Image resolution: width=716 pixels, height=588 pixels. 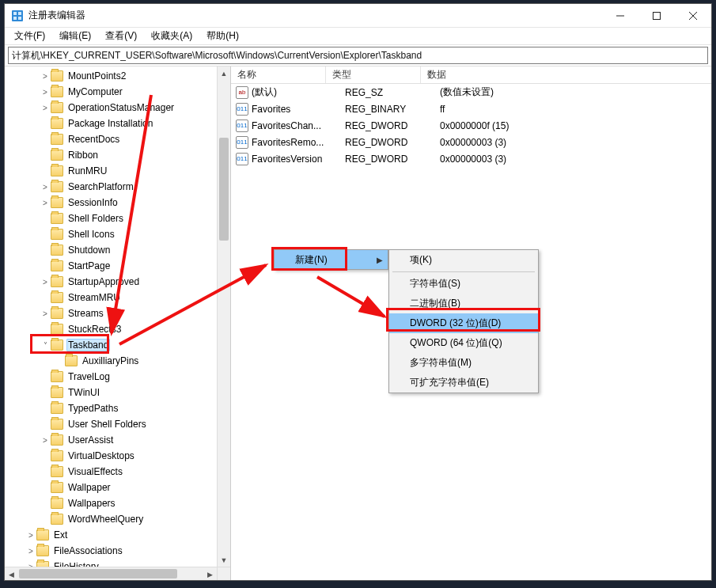 What do you see at coordinates (358, 16) in the screenshot?
I see `titlebar: 注册表编辑器` at bounding box center [358, 16].